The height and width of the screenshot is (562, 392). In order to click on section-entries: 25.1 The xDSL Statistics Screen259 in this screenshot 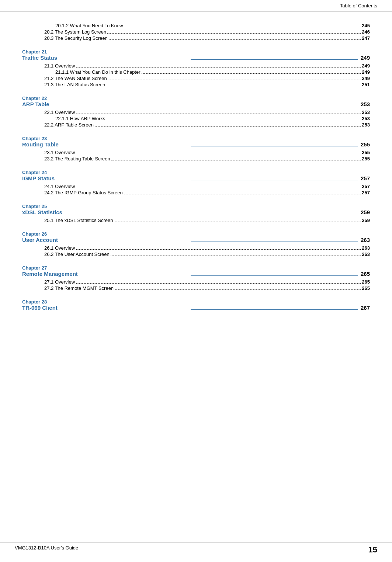, I will do `click(196, 221)`.